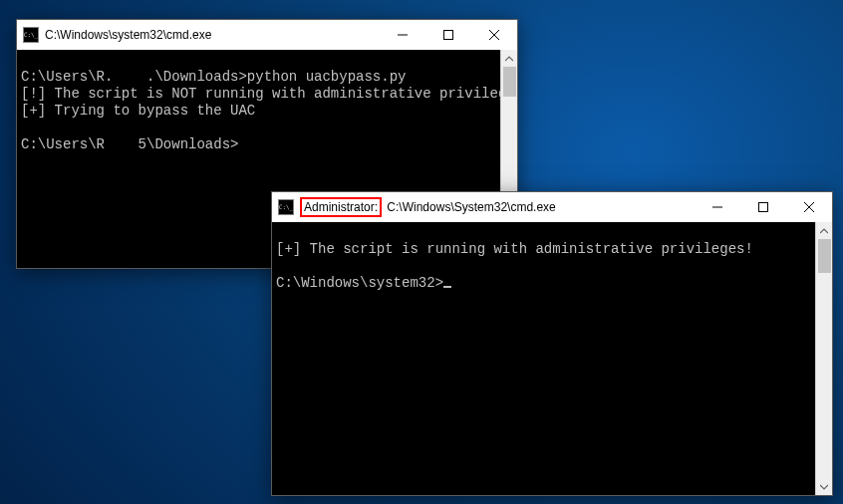 The width and height of the screenshot is (843, 504). What do you see at coordinates (267, 35) in the screenshot?
I see `titlebar: C:\Windows\system32\cmd.exe` at bounding box center [267, 35].